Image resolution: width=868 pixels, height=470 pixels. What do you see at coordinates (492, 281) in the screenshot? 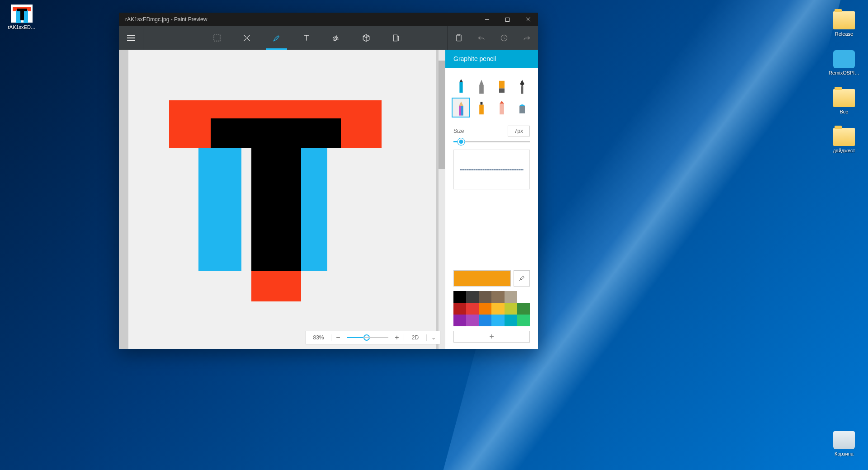
I see `current-color-row` at bounding box center [492, 281].